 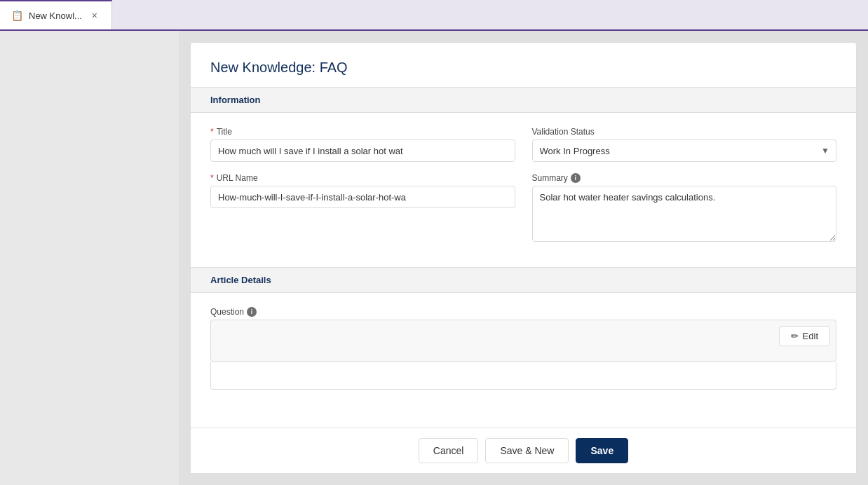 What do you see at coordinates (684, 214) in the screenshot?
I see `summary-textarea: Solar hot water heater savings calculati…` at bounding box center [684, 214].